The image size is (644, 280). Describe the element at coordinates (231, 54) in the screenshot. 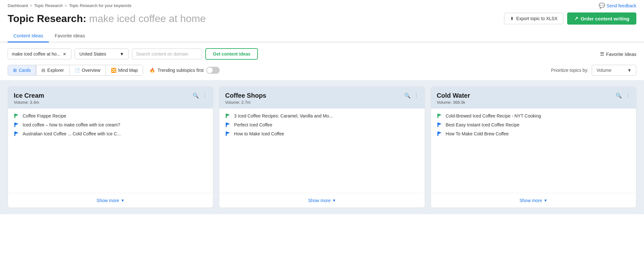

I see `get-content-ideas-button: Get content ideas` at that location.